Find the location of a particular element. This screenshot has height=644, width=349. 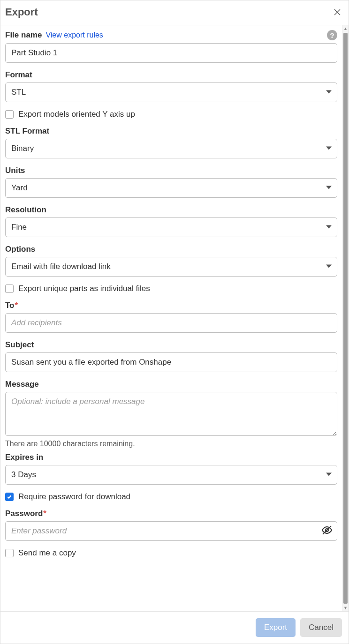

dialog-header: Export is located at coordinates (174, 13).